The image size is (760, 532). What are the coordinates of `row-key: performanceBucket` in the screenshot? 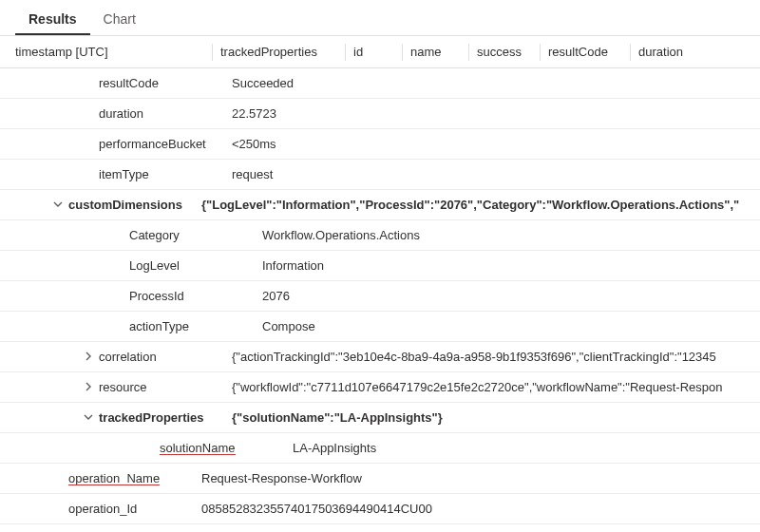 It's located at (165, 144).